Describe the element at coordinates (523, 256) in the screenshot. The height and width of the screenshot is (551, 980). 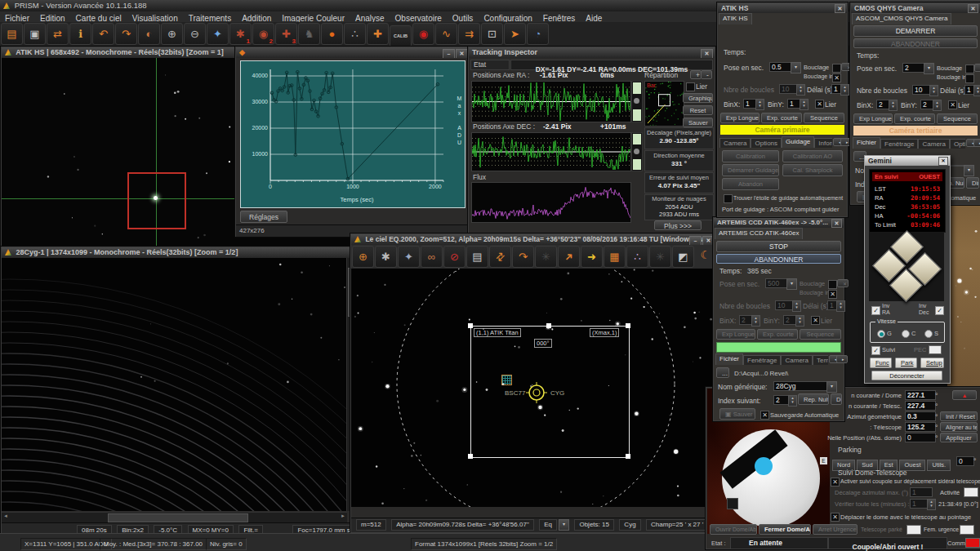
I see `refresh-icon: ↷` at that location.